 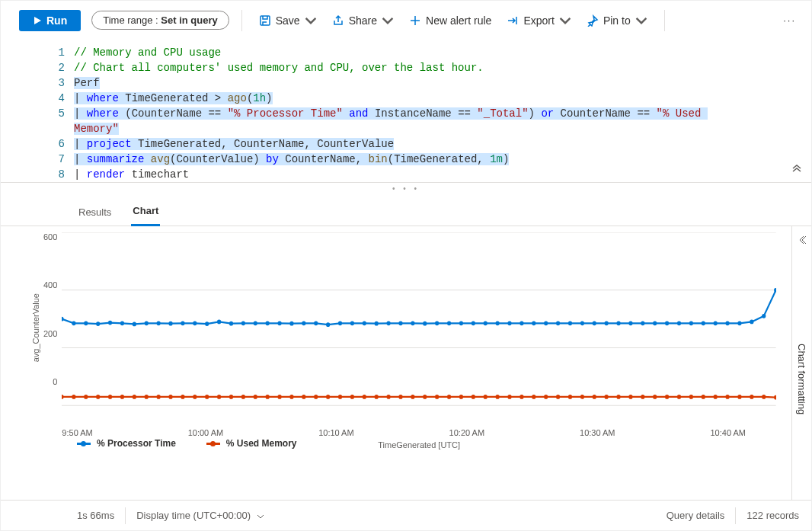 I want to click on tab-results: Results, so click(x=94, y=213).